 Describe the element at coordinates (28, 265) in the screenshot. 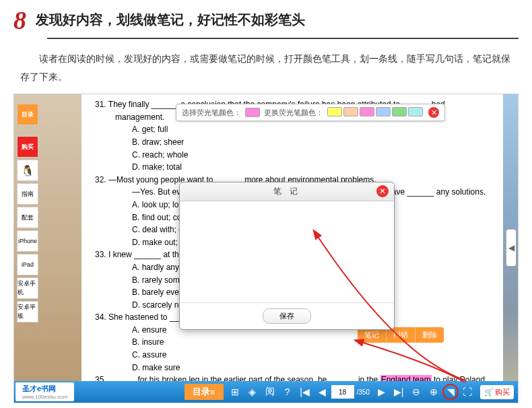

I see `sidebar-ipad-button: iPad` at that location.